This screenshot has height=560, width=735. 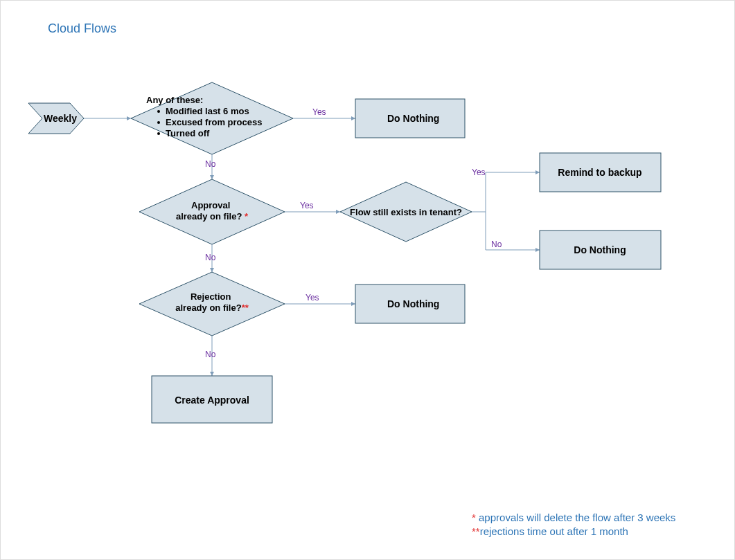 What do you see at coordinates (406, 212) in the screenshot?
I see `svg-text: Flow still exists in tenant?` at bounding box center [406, 212].